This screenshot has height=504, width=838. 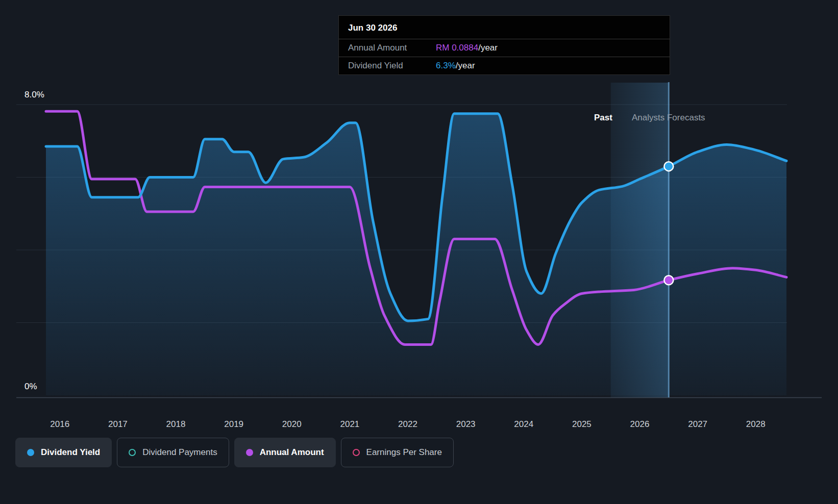 What do you see at coordinates (63, 452) in the screenshot?
I see `legend-button-dividend-yield: Dividend Yield` at bounding box center [63, 452].